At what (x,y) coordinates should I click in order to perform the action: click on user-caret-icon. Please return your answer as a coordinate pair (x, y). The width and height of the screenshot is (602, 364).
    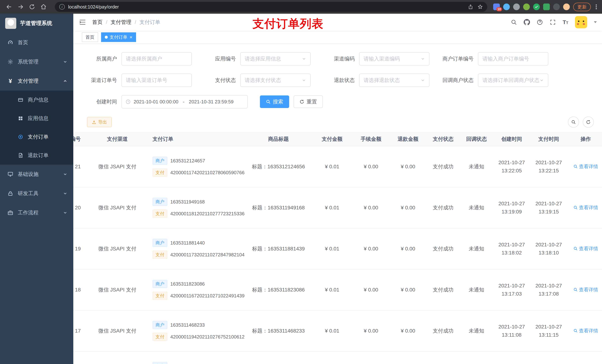
    Looking at the image, I should click on (595, 22).